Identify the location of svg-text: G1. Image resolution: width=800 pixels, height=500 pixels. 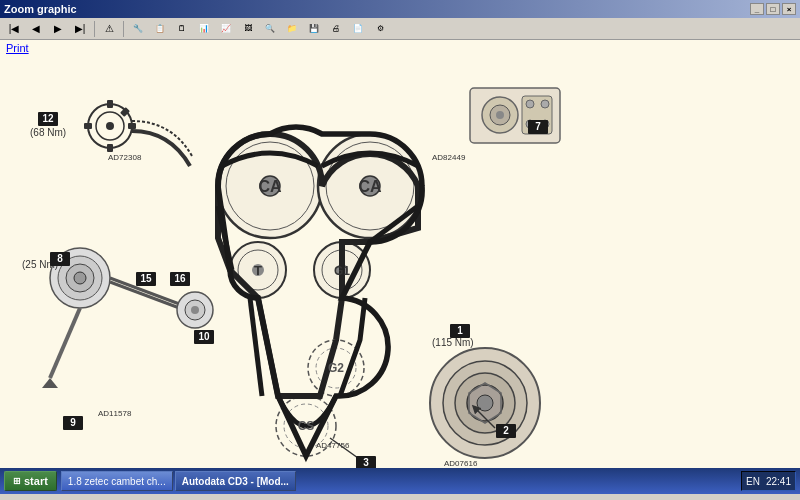
(342, 271).